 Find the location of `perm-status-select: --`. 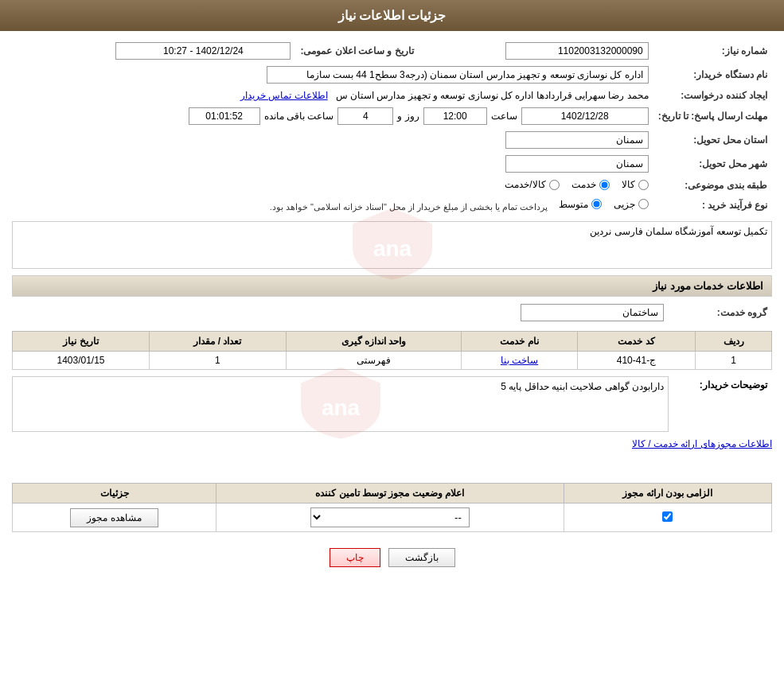

perm-status-select: -- is located at coordinates (390, 517).